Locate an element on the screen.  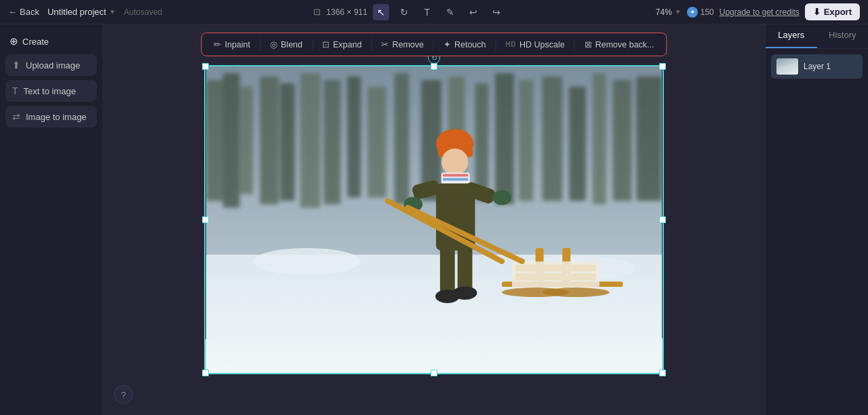
credits-count: 150 is located at coordinates (707, 12).